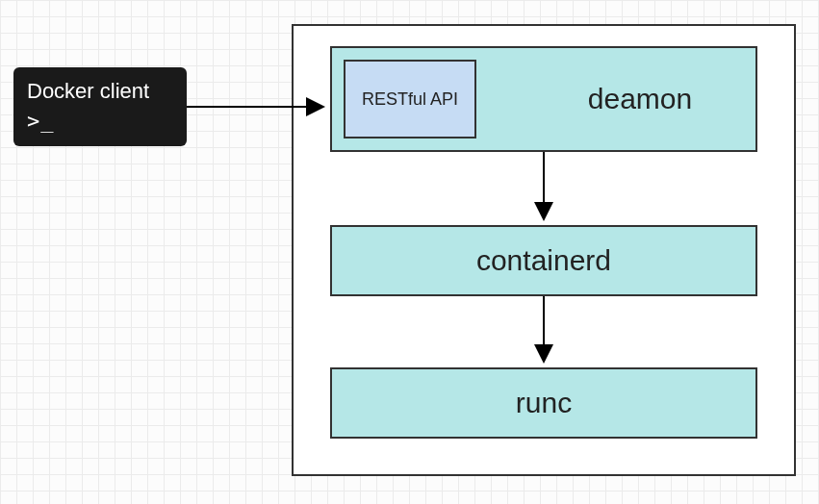 The width and height of the screenshot is (819, 504). I want to click on restful-api-box: RESTful API, so click(410, 99).